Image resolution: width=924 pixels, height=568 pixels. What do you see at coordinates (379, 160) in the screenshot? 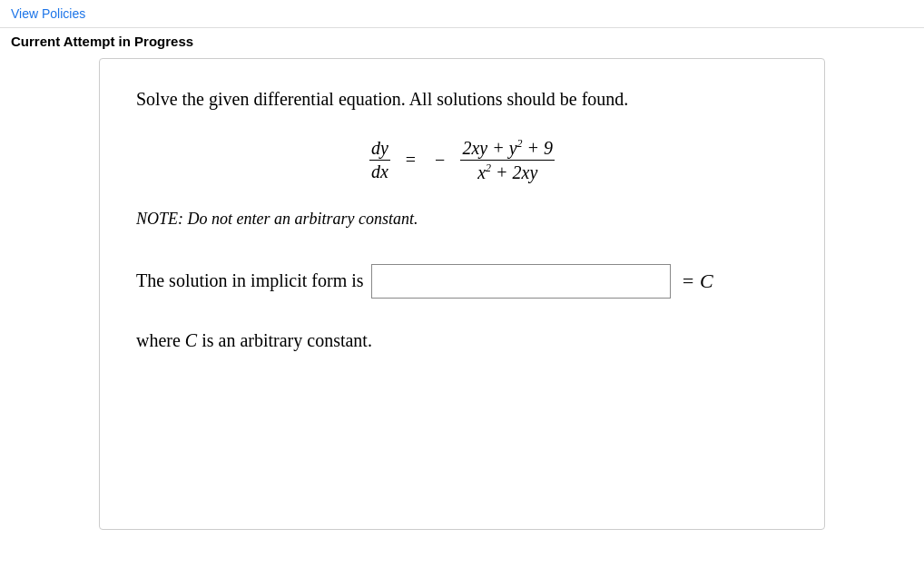
I see `lhs-fraction: dy dx` at bounding box center [379, 160].